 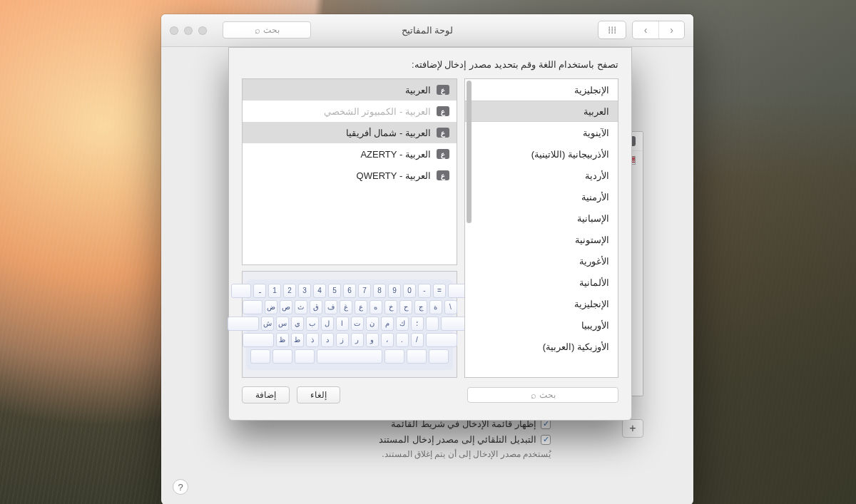 I want to click on key: م, so click(x=387, y=324).